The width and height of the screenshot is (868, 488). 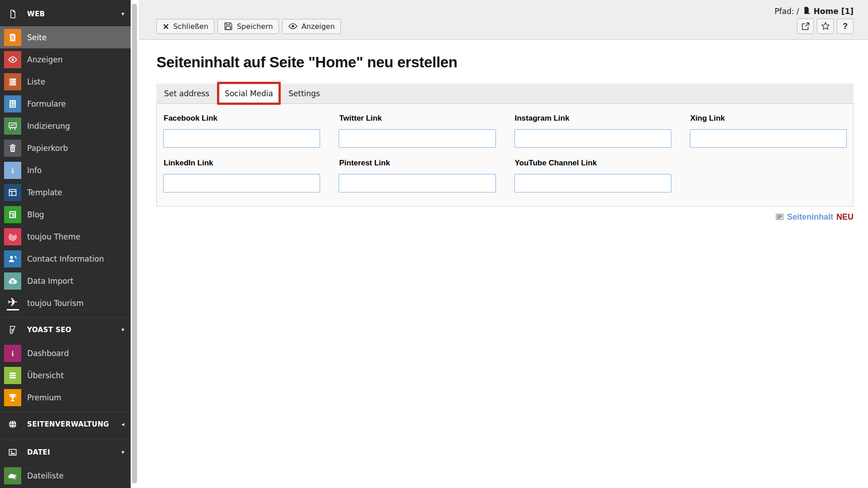 What do you see at coordinates (304, 94) in the screenshot?
I see `tab-settings: Settings` at bounding box center [304, 94].